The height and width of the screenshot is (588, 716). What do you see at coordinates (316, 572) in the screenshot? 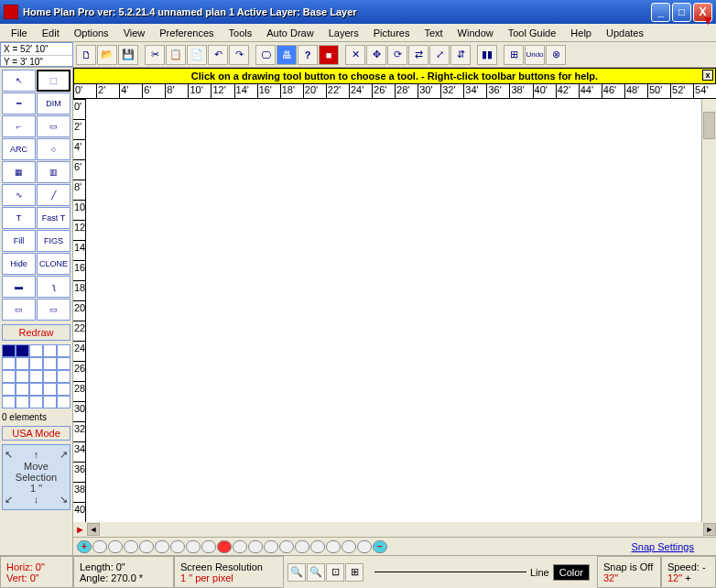
I see `zoom-out-button: 🔍` at bounding box center [316, 572].